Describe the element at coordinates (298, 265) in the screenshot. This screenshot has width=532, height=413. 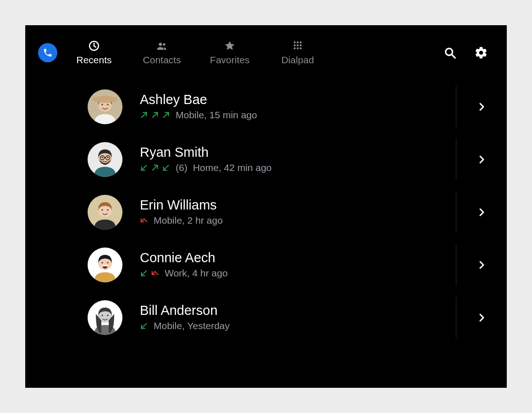
I see `call-info: Connie Aech Work, 4 hr ago` at that location.